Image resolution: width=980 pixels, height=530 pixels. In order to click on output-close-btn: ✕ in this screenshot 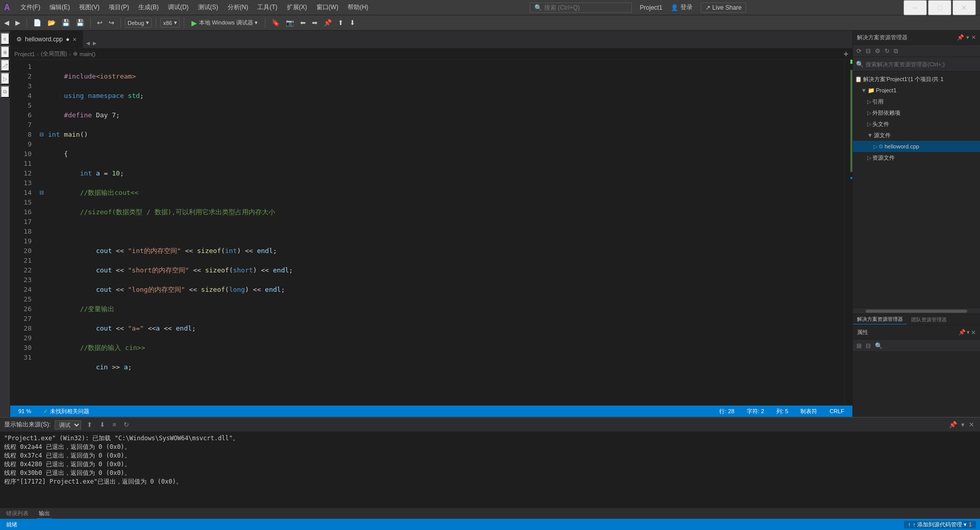, I will do `click(972, 424)`.